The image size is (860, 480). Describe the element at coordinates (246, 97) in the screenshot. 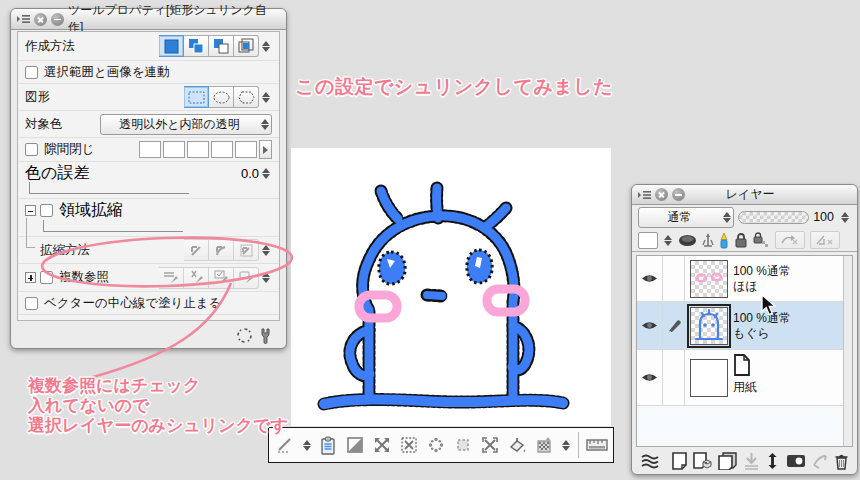

I see `shape-polygon-button` at that location.